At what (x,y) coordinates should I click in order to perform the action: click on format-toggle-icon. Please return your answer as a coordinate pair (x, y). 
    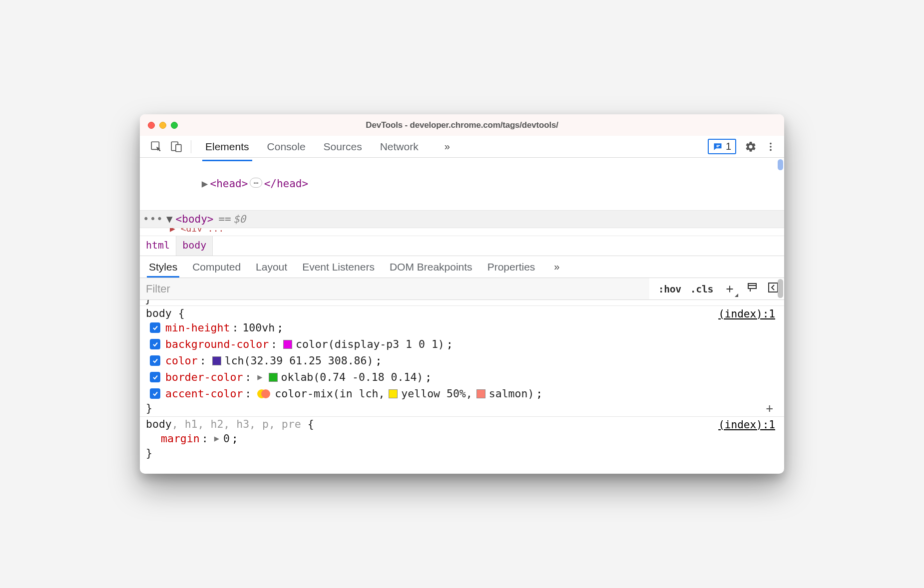
    Looking at the image, I should click on (752, 289).